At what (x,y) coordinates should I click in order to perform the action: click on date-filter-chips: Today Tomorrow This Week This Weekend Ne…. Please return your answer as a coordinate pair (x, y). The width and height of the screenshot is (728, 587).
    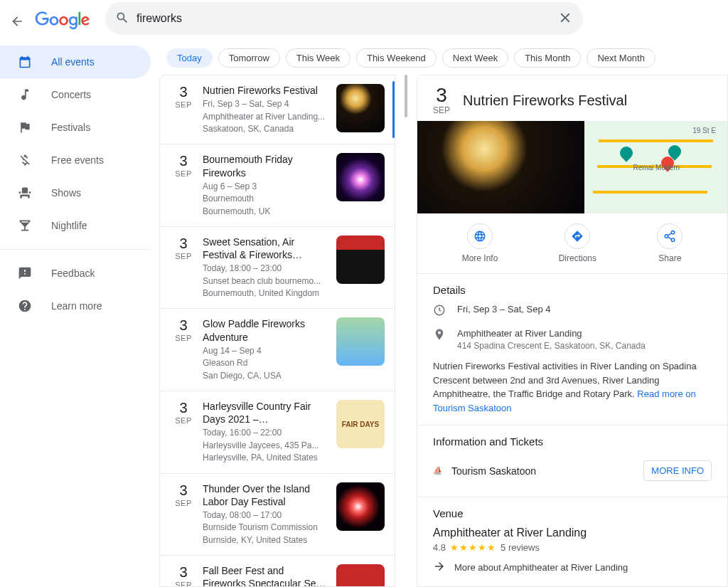
    Looking at the image, I should click on (444, 58).